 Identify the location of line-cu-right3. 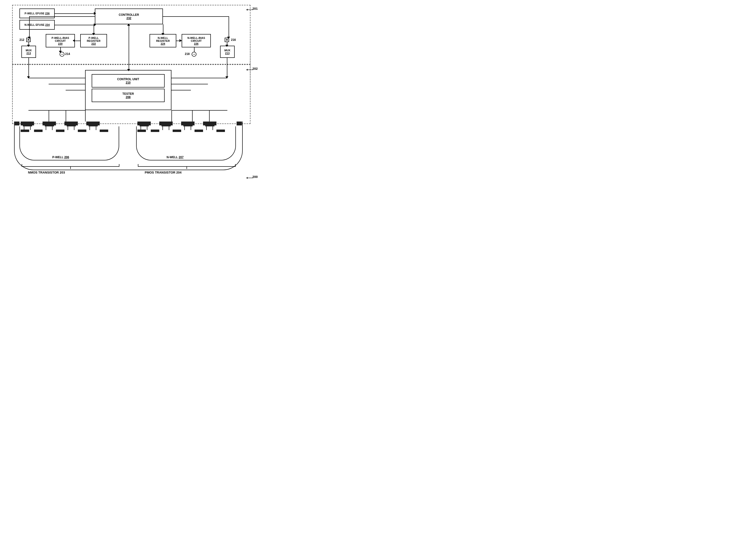
(181, 90).